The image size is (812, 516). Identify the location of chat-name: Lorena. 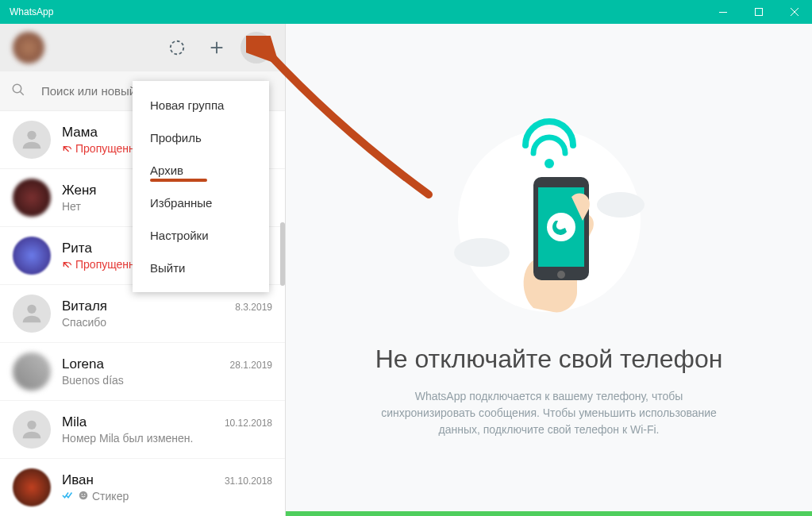
(83, 364).